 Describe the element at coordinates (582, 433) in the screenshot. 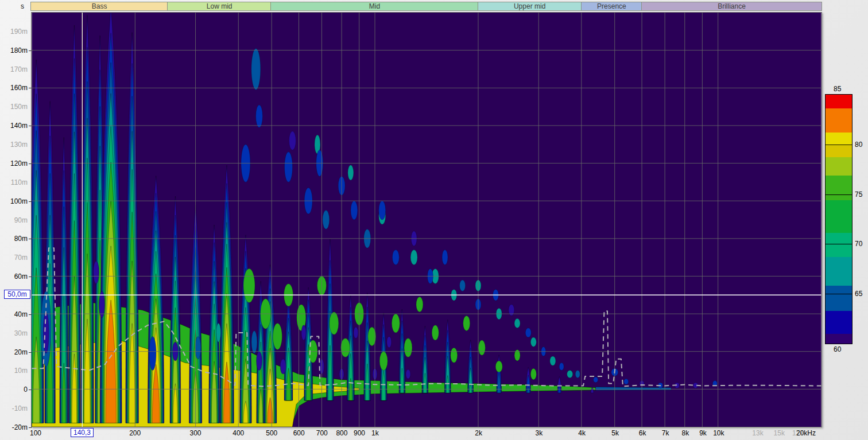

I see `x-tick-label-4k: 4k` at that location.